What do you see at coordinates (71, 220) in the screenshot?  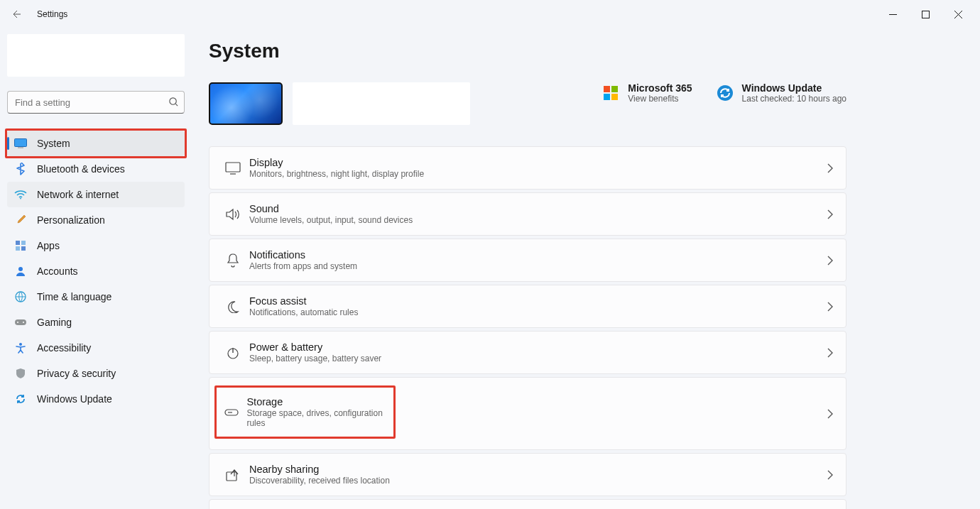 I see `nav-item-label: Personalization` at bounding box center [71, 220].